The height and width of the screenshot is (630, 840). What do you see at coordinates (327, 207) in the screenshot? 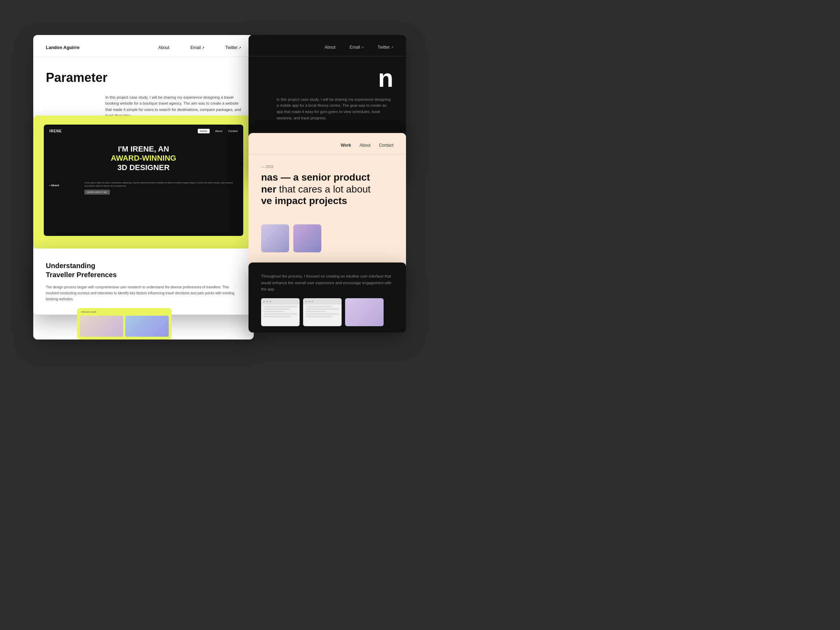
I see `pink-card: Work About Contact — 2022 nas — a senior…` at bounding box center [327, 207].